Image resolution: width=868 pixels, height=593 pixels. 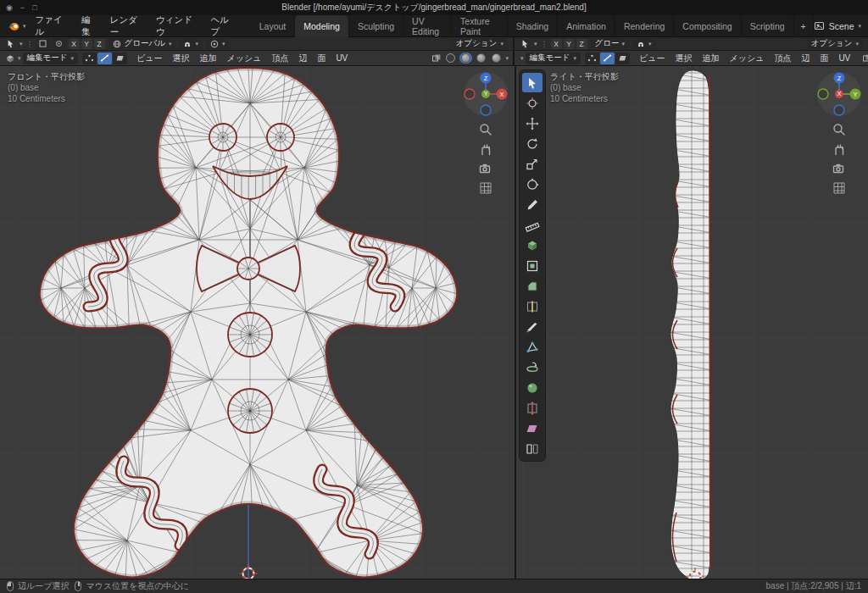 I want to click on tool-loop-cut, so click(x=532, y=307).